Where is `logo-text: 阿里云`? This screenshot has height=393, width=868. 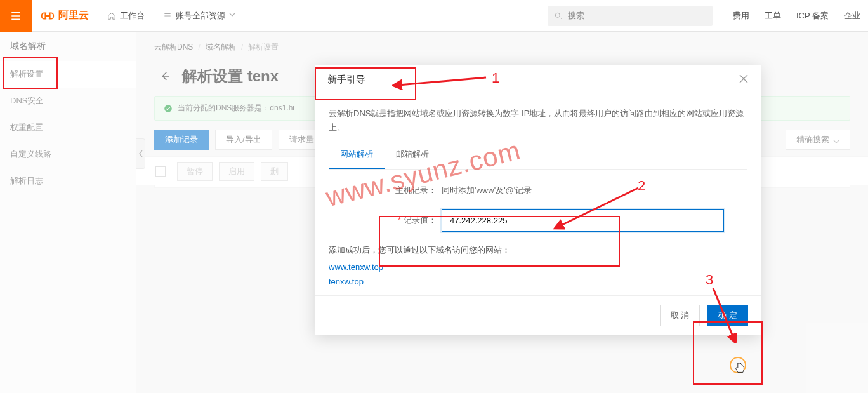
logo-text: 阿里云 is located at coordinates (74, 15).